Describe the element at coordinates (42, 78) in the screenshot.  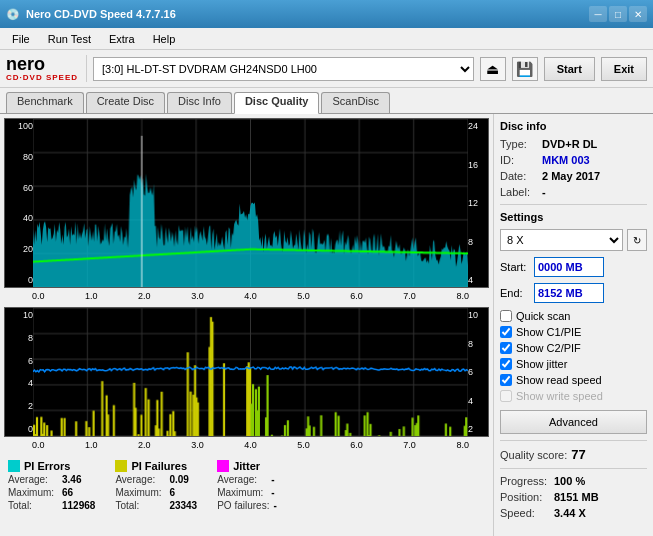
I see `logo-sub: CD·DVD SPEED` at that location.